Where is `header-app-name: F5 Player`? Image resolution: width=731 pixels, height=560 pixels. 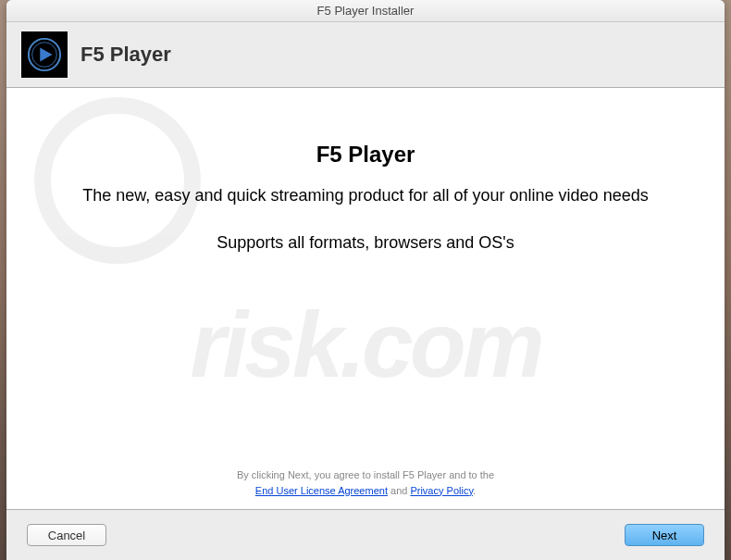 header-app-name: F5 Player is located at coordinates (126, 55).